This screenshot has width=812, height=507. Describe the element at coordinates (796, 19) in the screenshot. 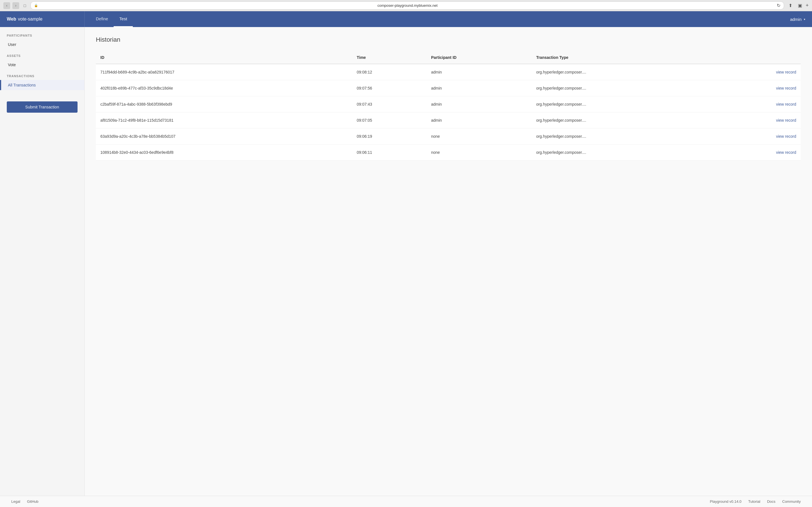

I see `user-label: admin` at that location.